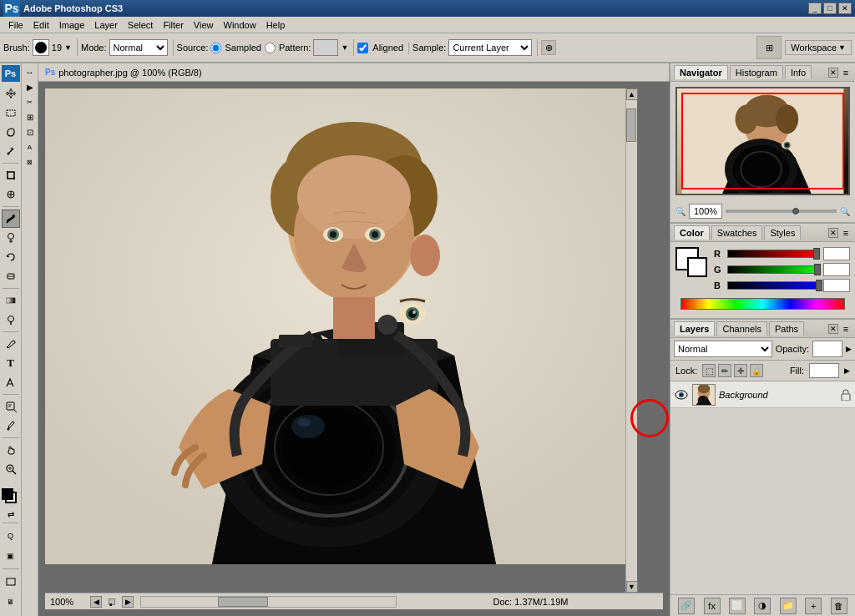  Describe the element at coordinates (11, 514) in the screenshot. I see `swap-colors-btn: ⇄` at that location.